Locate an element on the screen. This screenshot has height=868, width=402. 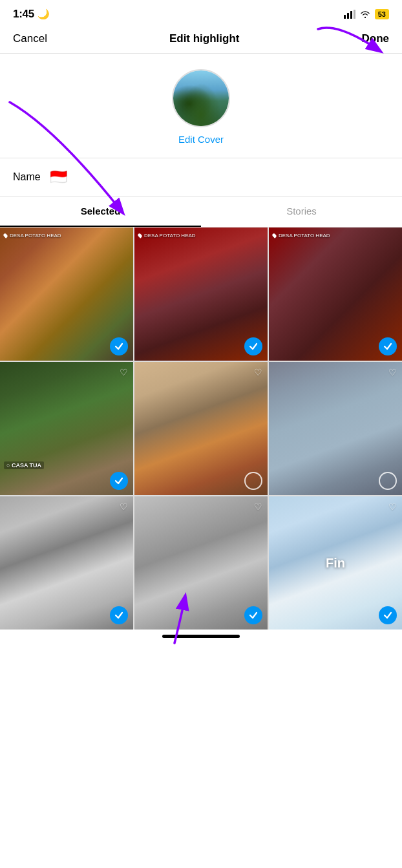
location-label-1: DESA POTATO HEAD is located at coordinates (32, 235).